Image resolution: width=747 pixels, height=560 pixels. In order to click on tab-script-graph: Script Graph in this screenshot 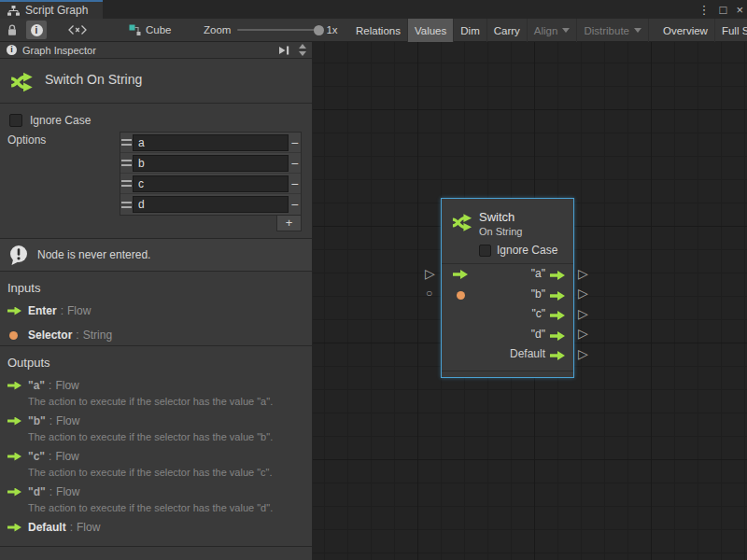, I will do `click(51, 9)`.